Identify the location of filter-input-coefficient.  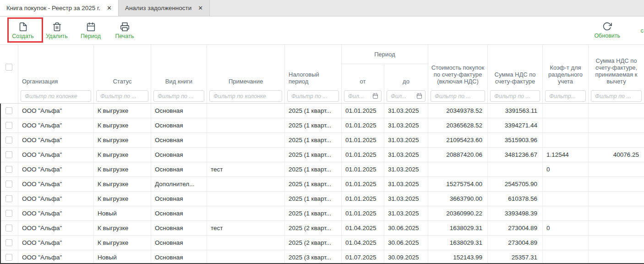
(565, 96).